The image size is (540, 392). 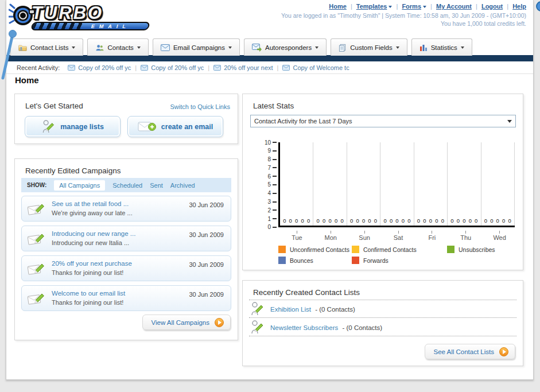 I want to click on see-all-contact-lists-button: See All Contact Lists, so click(x=470, y=351).